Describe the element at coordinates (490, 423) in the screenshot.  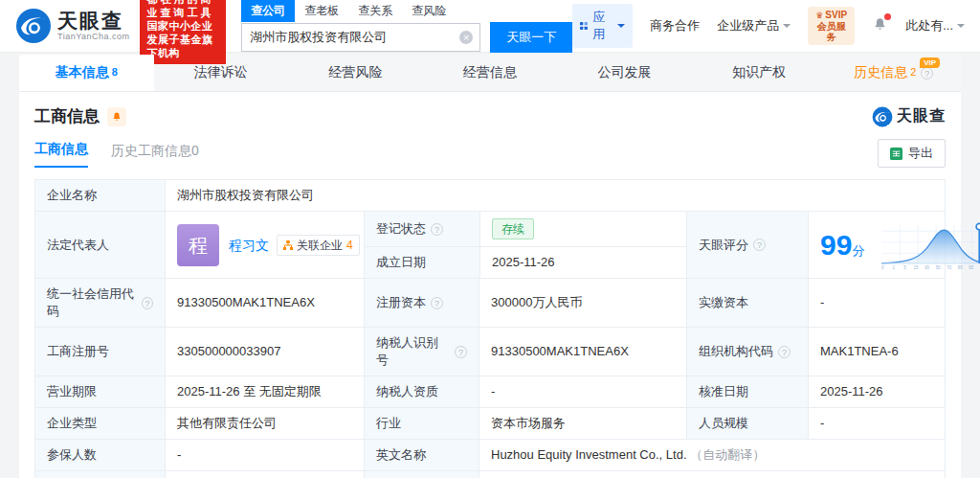
I see `table-row: 企业类型 其他有限责任公司 行业 资本市场服务 人员规模 -` at that location.